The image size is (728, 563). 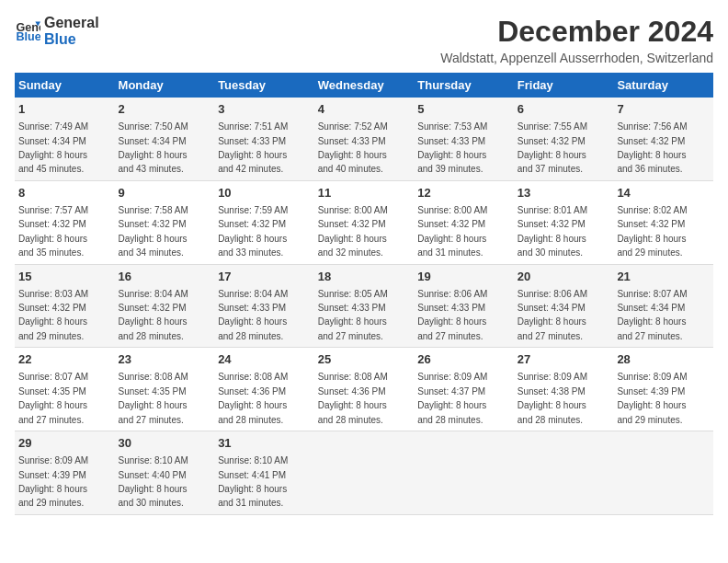 What do you see at coordinates (64, 85) in the screenshot?
I see `header-sunday: Sunday` at bounding box center [64, 85].